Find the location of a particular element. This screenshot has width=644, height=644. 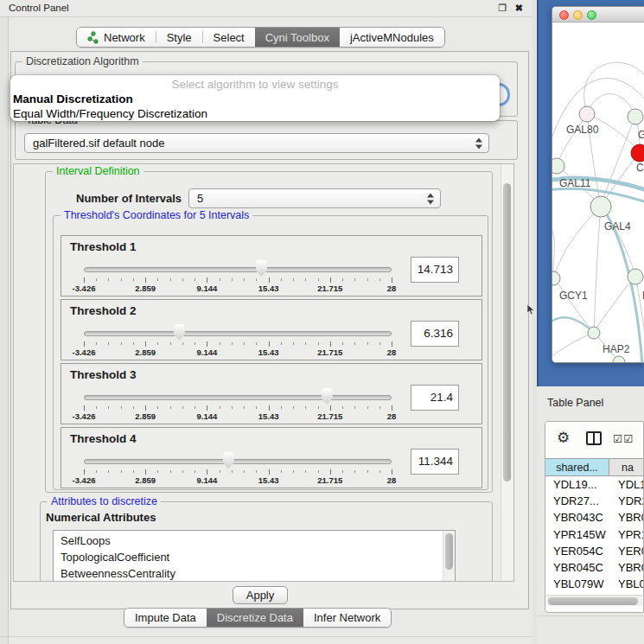

attribute-item: TopologicalCoefficient is located at coordinates (254, 557).